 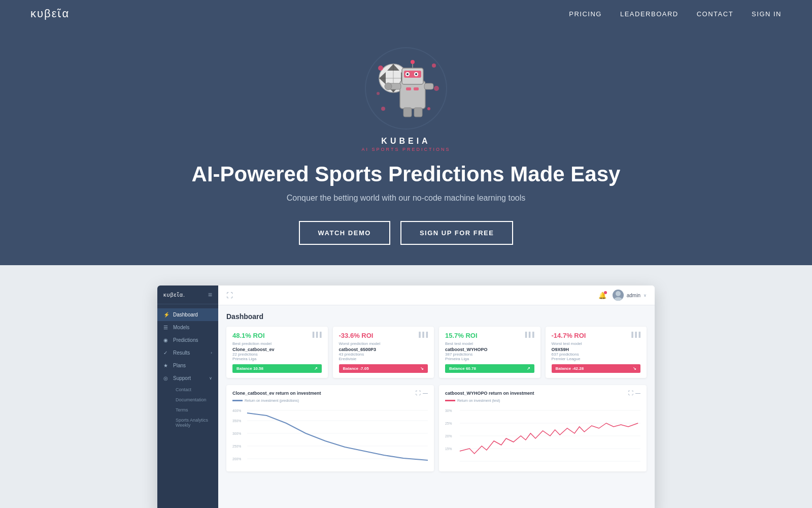 What do you see at coordinates (490, 335) in the screenshot?
I see `stat-card-header-3: 15.7% ROI ▐▐▐` at bounding box center [490, 335].